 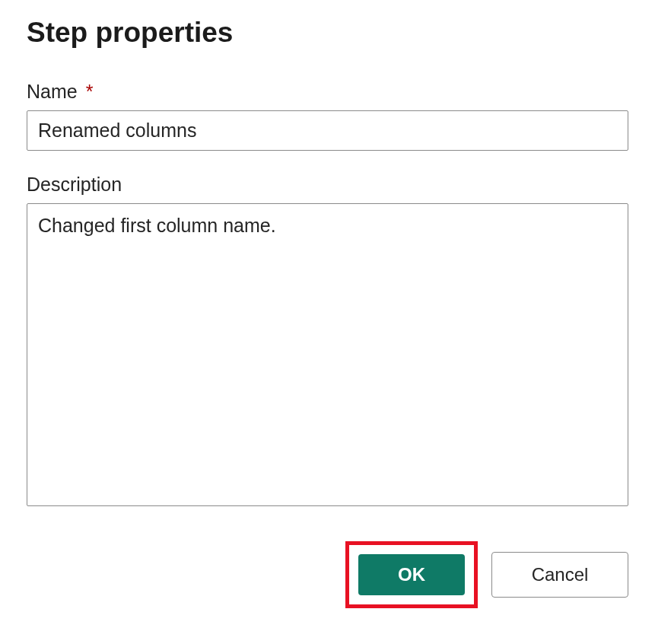 I want to click on dialog-title: Step properties, so click(x=327, y=33).